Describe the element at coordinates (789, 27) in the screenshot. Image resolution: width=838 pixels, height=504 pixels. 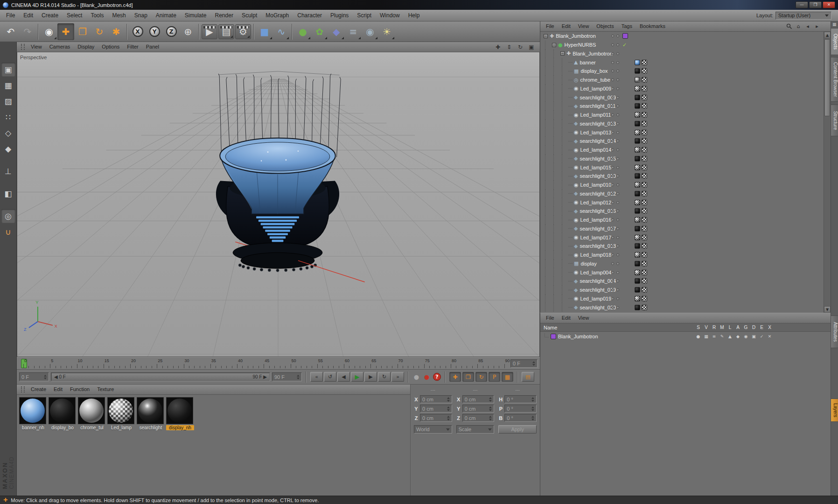
I see `search-icon` at that location.